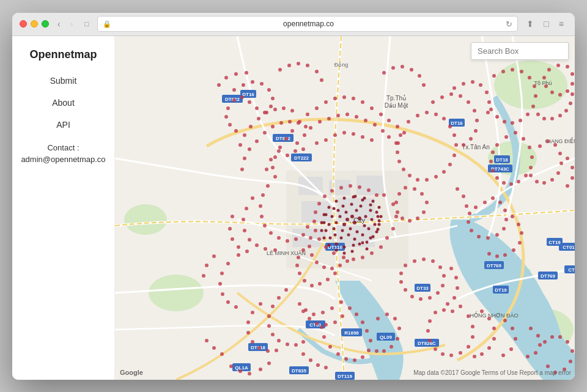 This screenshot has width=587, height=392. What do you see at coordinates (59, 24) in the screenshot?
I see `back-button: ‹` at bounding box center [59, 24].